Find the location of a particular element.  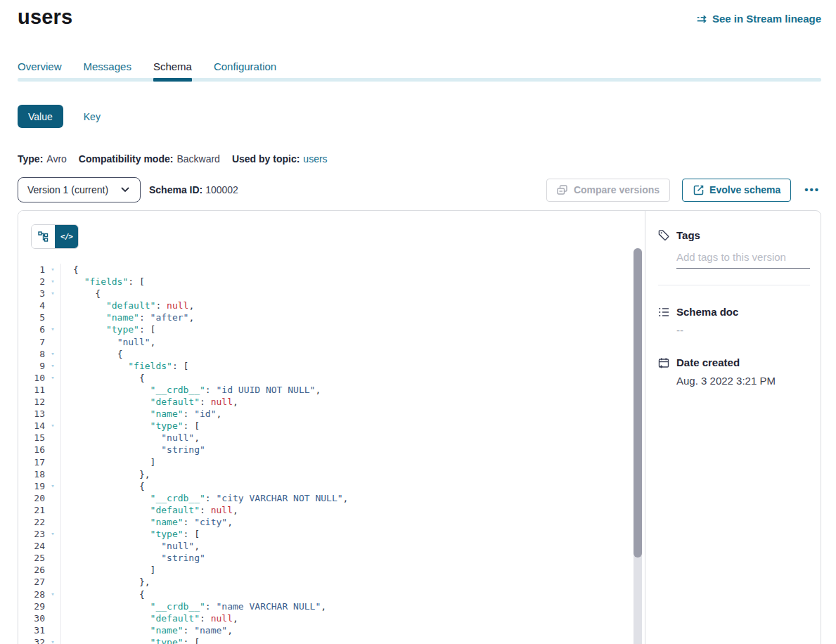

chevron-down-icon is located at coordinates (125, 190).